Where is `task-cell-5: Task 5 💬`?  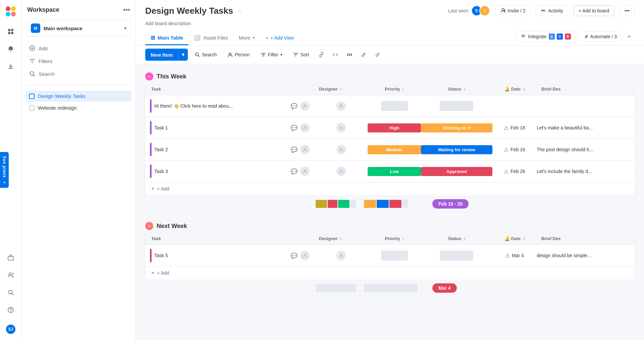
task-cell-5: Task 5 💬 is located at coordinates (230, 256).